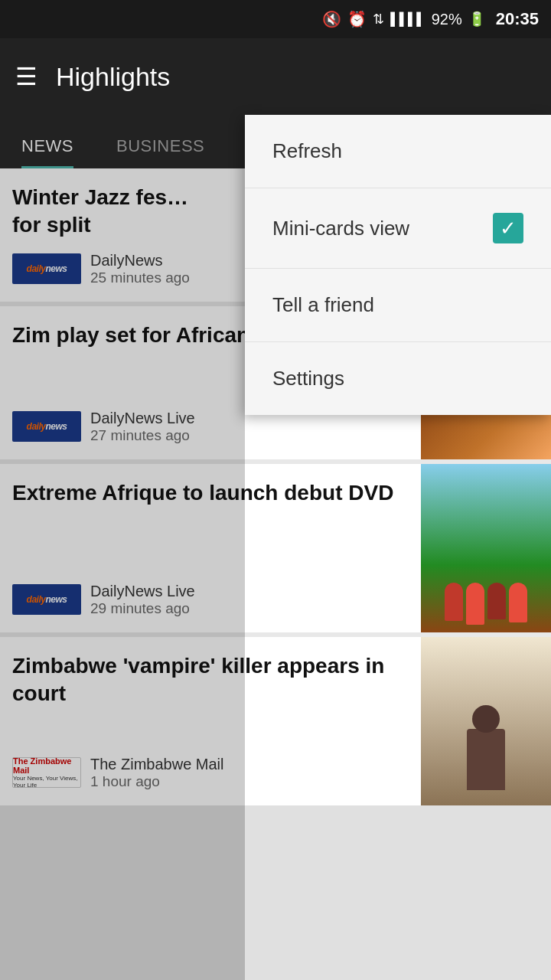 This screenshot has height=980, width=551. What do you see at coordinates (26, 77) in the screenshot?
I see `hamburger-menu-icon: ☰` at bounding box center [26, 77].